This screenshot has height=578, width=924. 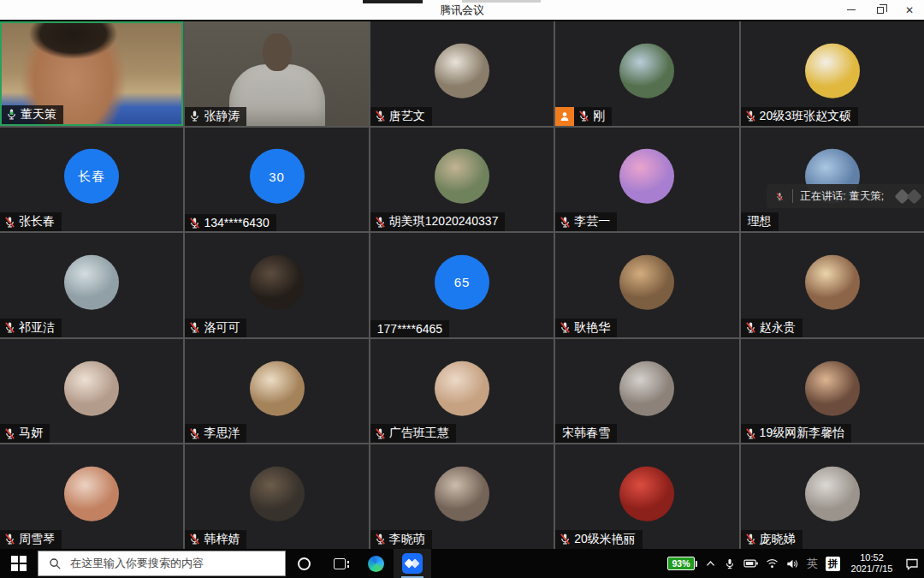 I want to click on participant-tile: 董天策, so click(x=92, y=74).